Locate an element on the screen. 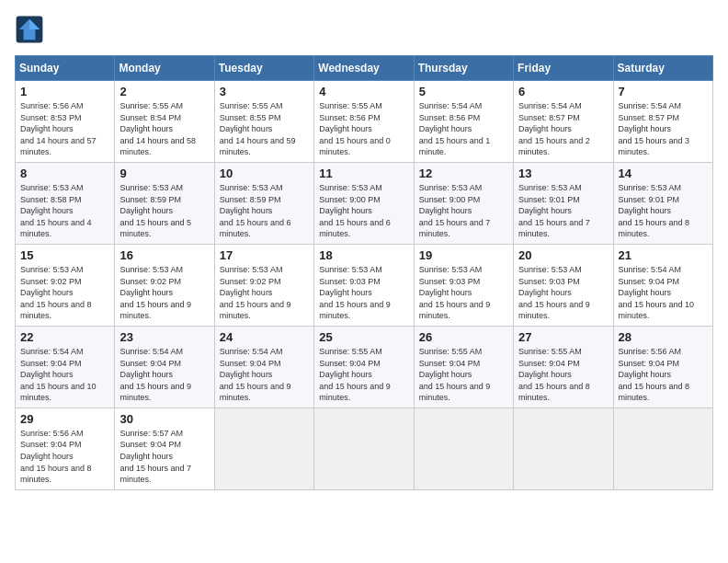 The width and height of the screenshot is (728, 563). day-number: 22 is located at coordinates (64, 337).